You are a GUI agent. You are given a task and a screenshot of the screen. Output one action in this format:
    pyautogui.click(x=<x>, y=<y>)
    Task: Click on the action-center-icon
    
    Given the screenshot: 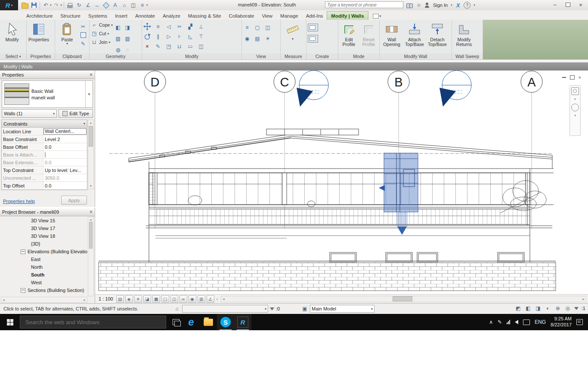 What is the action you would take?
    pyautogui.click(x=579, y=322)
    